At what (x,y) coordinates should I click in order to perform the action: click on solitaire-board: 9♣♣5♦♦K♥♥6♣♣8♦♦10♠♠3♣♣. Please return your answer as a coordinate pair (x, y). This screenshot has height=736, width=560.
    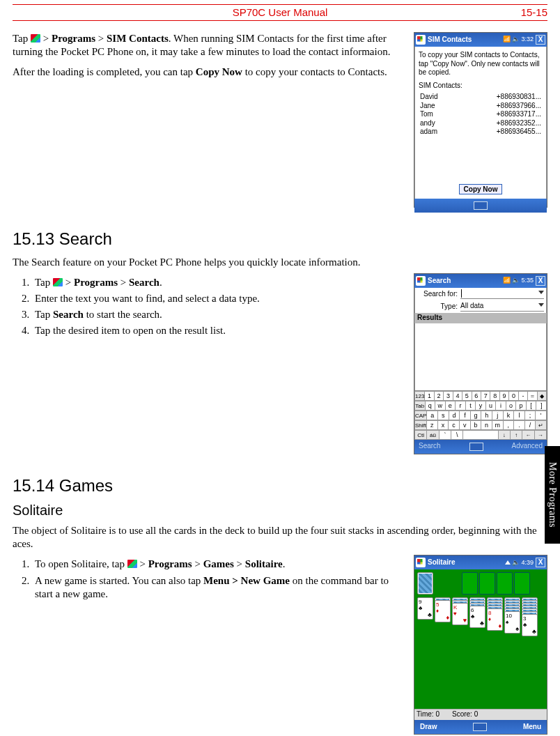
    Looking at the image, I should click on (481, 639).